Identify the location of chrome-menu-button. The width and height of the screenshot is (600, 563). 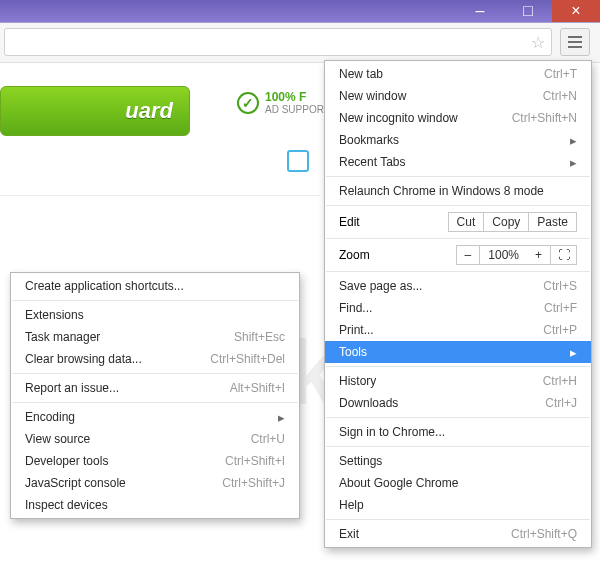
(575, 42).